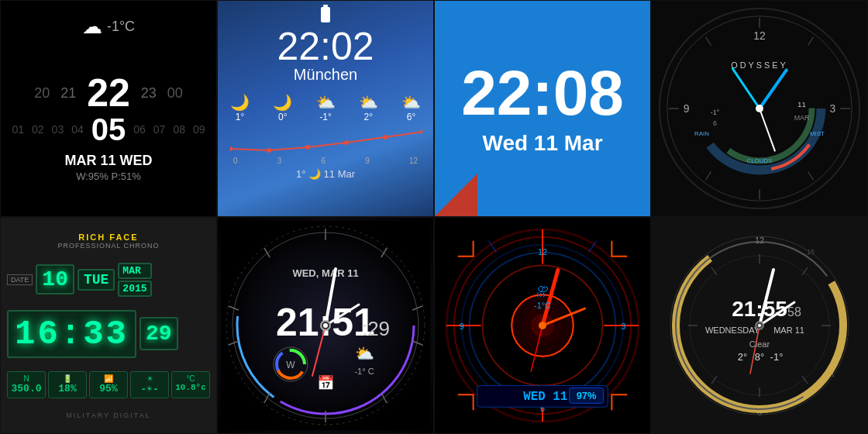 This screenshot has width=868, height=434. I want to click on month-display: MAR, so click(135, 271).